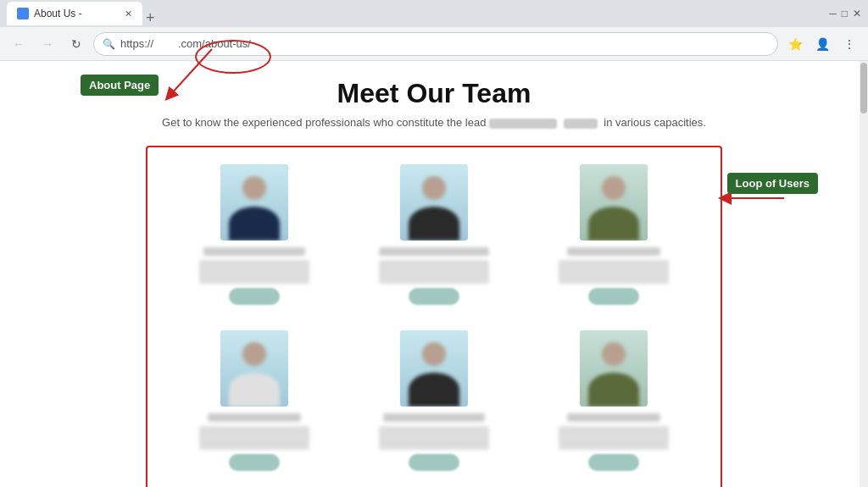  I want to click on address-bar: 🔍, so click(436, 44).